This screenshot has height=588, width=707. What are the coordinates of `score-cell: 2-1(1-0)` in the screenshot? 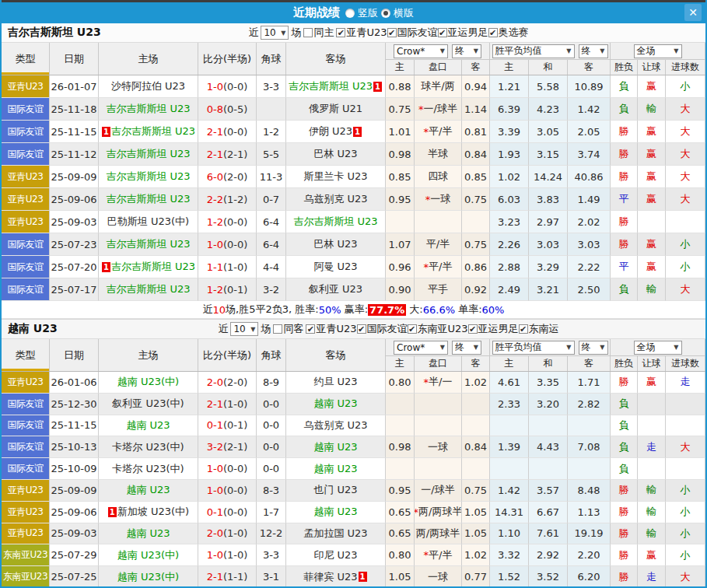 It's located at (227, 404).